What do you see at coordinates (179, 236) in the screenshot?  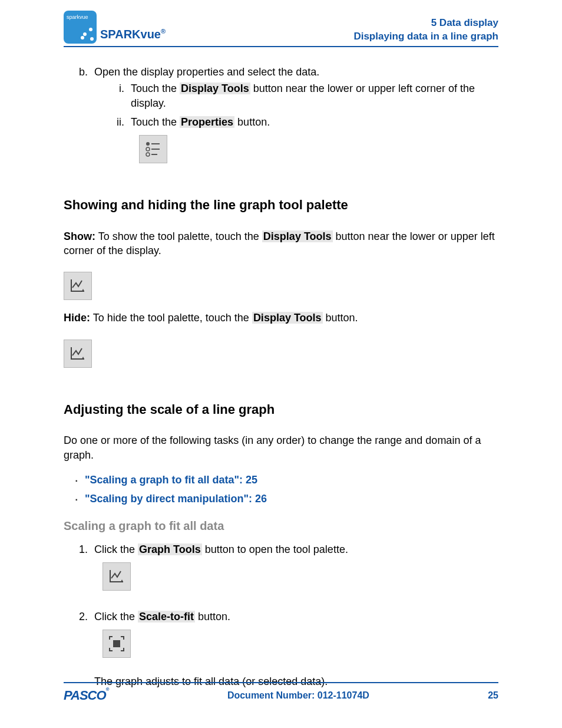 I see `show-pre: To show the tool palette, touch the` at bounding box center [179, 236].